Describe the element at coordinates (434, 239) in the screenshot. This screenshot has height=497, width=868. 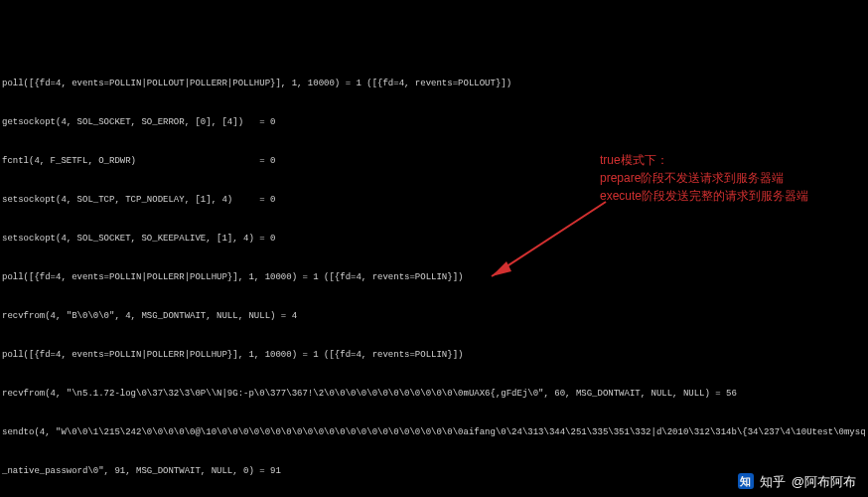
I see `strace-line: setsockopt(4, SOL_SOCKET, SO_KEEPALIVE, …` at that location.